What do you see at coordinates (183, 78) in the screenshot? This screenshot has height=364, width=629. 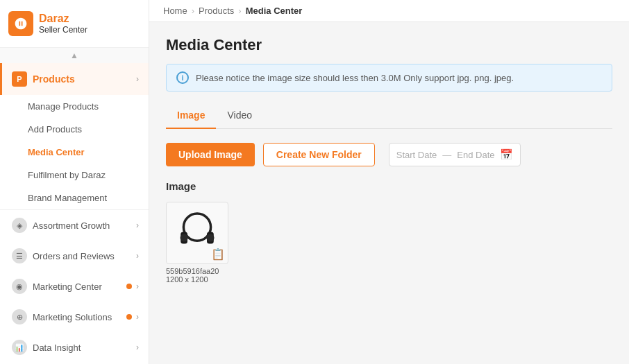 I see `info-icon: i` at bounding box center [183, 78].